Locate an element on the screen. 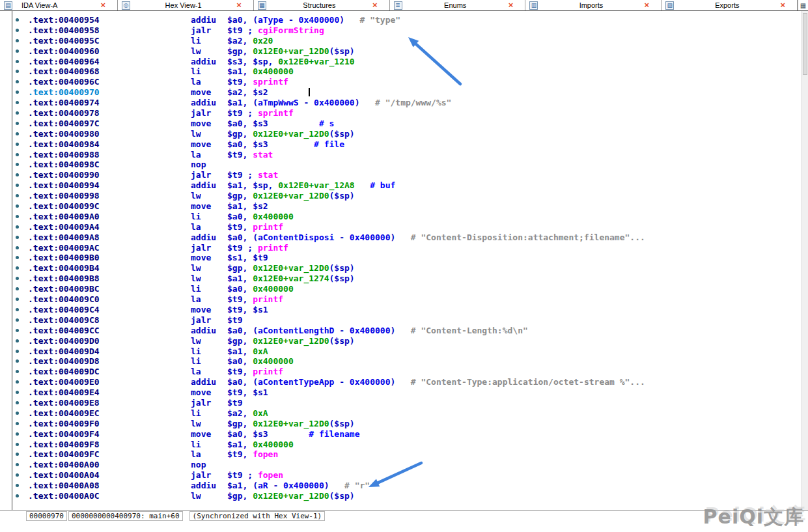 The image size is (808, 532). disasm-line: .text:004009D4li$a1, 0xA is located at coordinates (406, 352).